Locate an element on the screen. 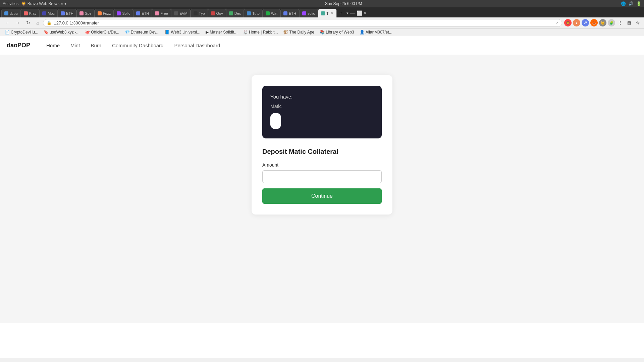 This screenshot has height=362, width=644. fox-icon: 🐱 is located at coordinates (603, 23).